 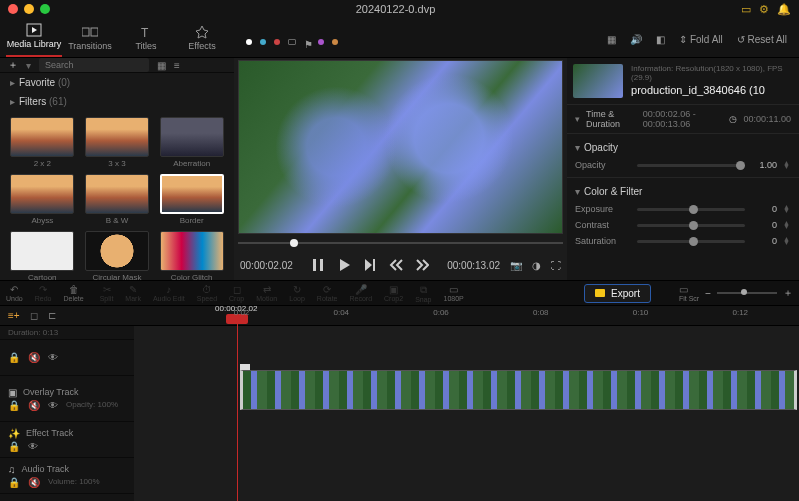 What do you see at coordinates (321, 42) in the screenshot?
I see `marker-purple` at bounding box center [321, 42].